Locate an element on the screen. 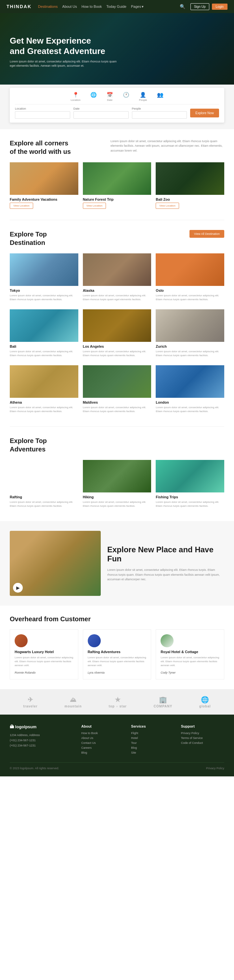 The width and height of the screenshot is (234, 980). footer-policy-link: Privacy Policy is located at coordinates (215, 768).